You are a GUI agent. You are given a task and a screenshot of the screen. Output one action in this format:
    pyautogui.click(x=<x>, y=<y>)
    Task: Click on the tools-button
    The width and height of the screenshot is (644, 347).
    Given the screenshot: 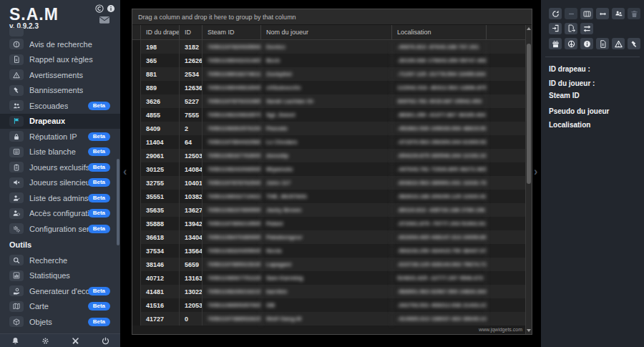 What is the action you would take?
    pyautogui.click(x=75, y=341)
    